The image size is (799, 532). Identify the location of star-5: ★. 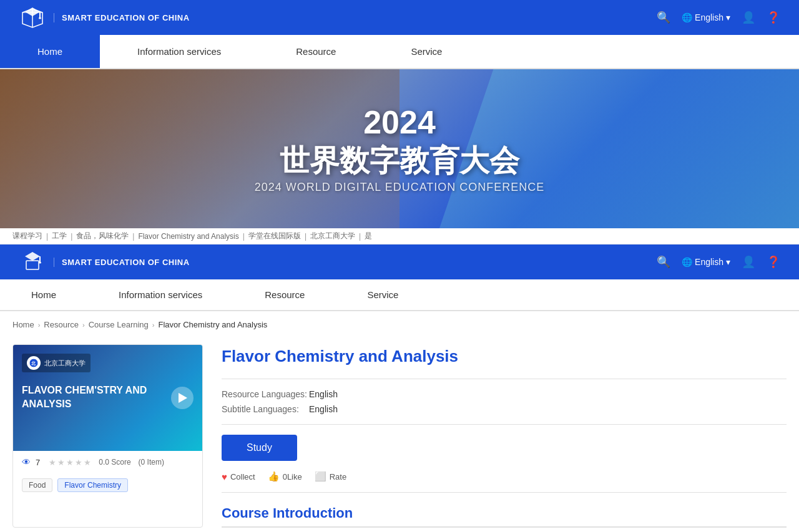
(87, 463).